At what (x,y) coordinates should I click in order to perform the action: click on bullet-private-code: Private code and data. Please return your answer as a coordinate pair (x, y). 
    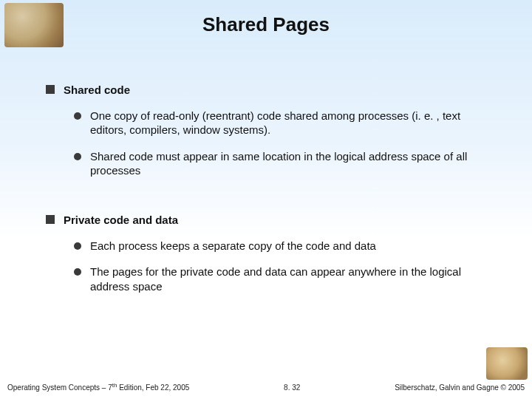
    Looking at the image, I should click on (274, 220).